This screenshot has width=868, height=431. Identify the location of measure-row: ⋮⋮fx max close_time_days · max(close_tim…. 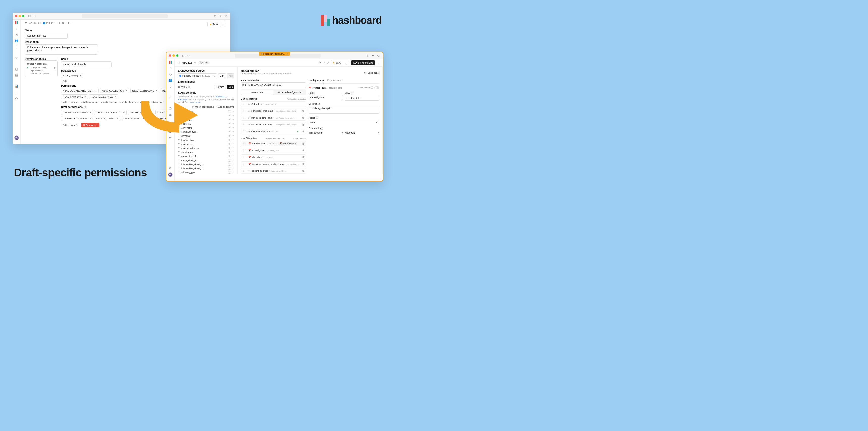
(273, 125).